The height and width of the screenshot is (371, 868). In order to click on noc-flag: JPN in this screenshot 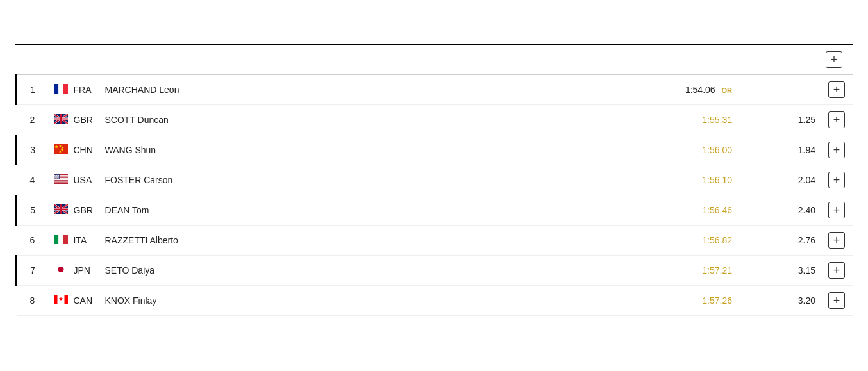, I will do `click(72, 270)`.